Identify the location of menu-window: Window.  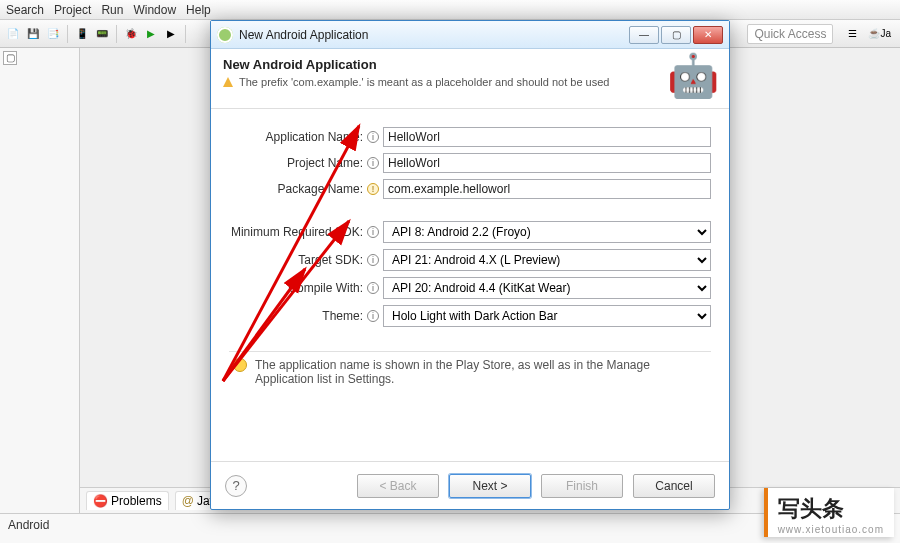
(154, 10).